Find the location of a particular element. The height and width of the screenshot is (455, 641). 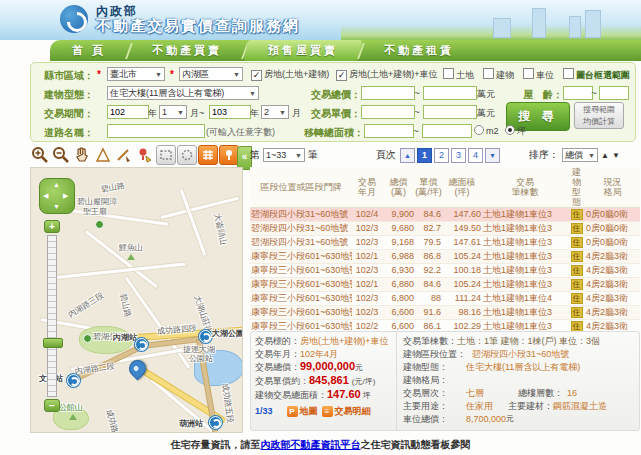

checkbox-parking: 車位 is located at coordinates (538, 75).